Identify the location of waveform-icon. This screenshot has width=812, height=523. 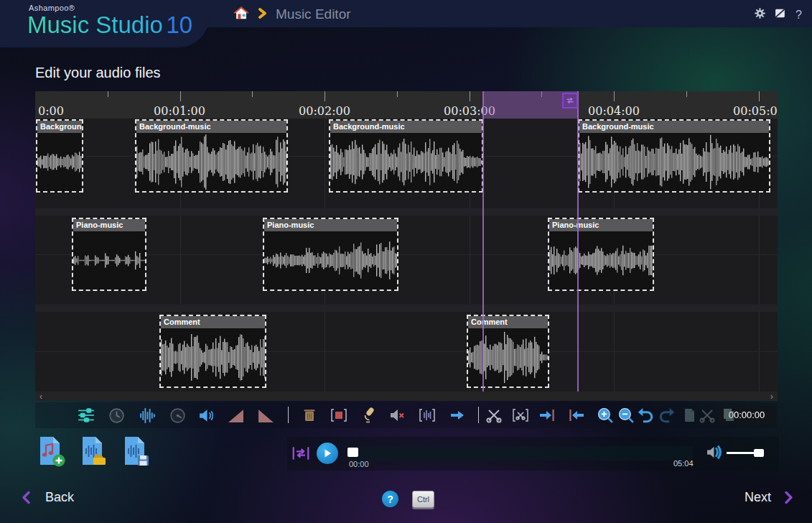
(147, 415).